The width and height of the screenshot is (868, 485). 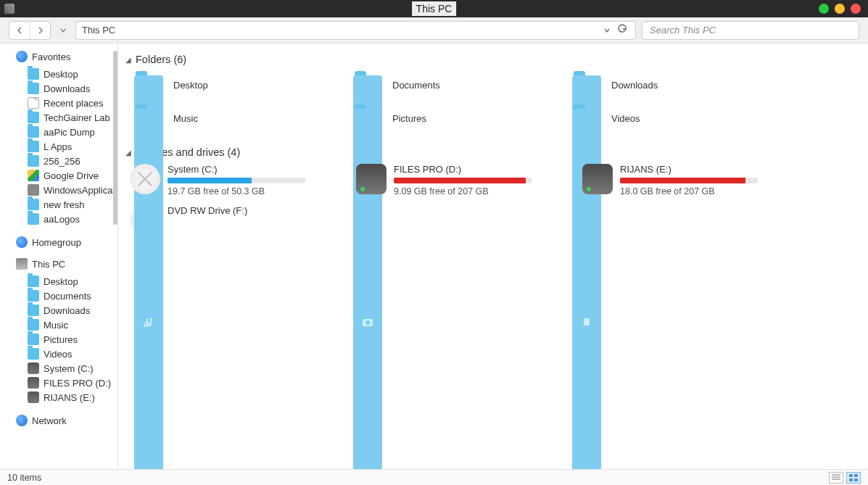 What do you see at coordinates (434, 477) in the screenshot?
I see `statusbar: 10 items` at bounding box center [434, 477].